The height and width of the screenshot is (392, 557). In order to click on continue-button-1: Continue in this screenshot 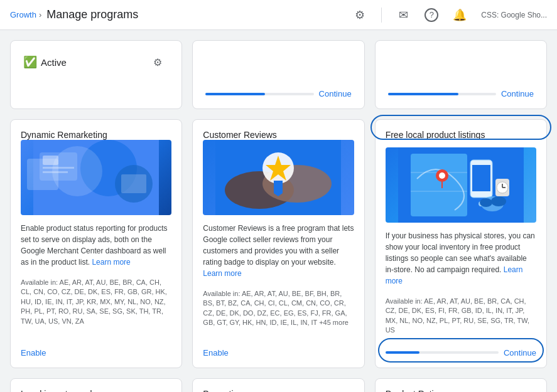, I will do `click(335, 94)`.